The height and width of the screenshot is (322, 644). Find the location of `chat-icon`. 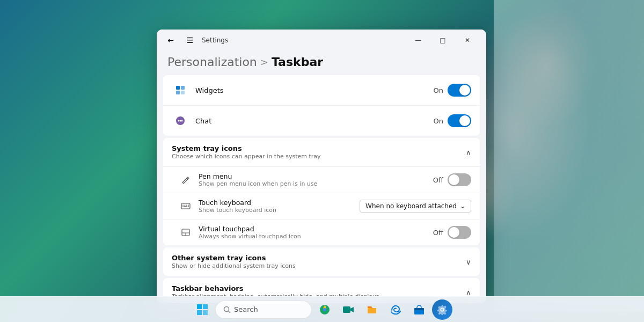

chat-icon is located at coordinates (180, 121).